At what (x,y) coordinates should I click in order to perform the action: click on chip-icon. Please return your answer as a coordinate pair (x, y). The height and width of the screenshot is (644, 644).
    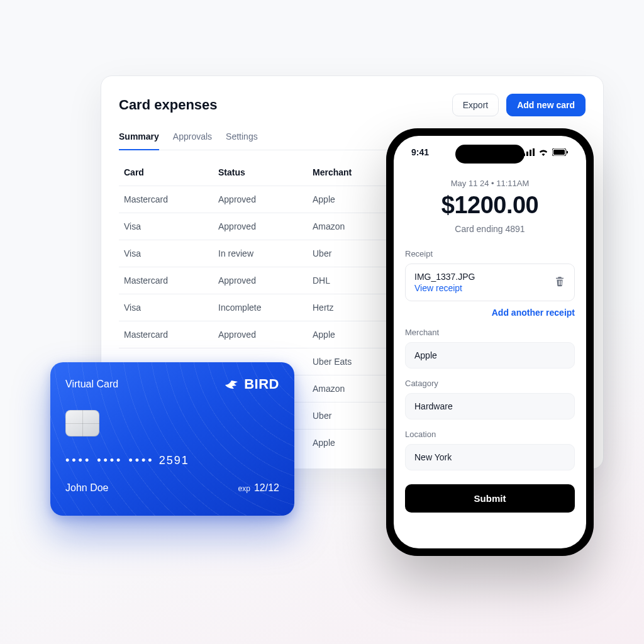
    Looking at the image, I should click on (82, 423).